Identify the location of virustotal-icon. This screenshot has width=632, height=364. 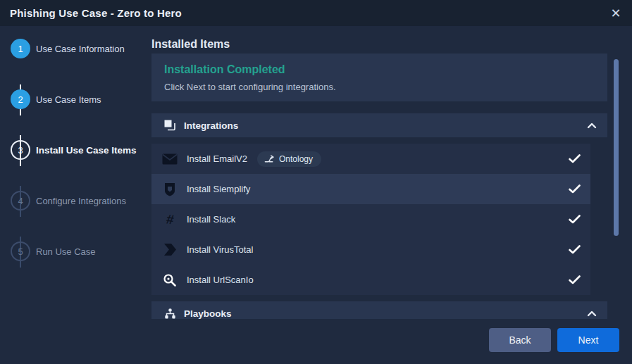
(170, 250).